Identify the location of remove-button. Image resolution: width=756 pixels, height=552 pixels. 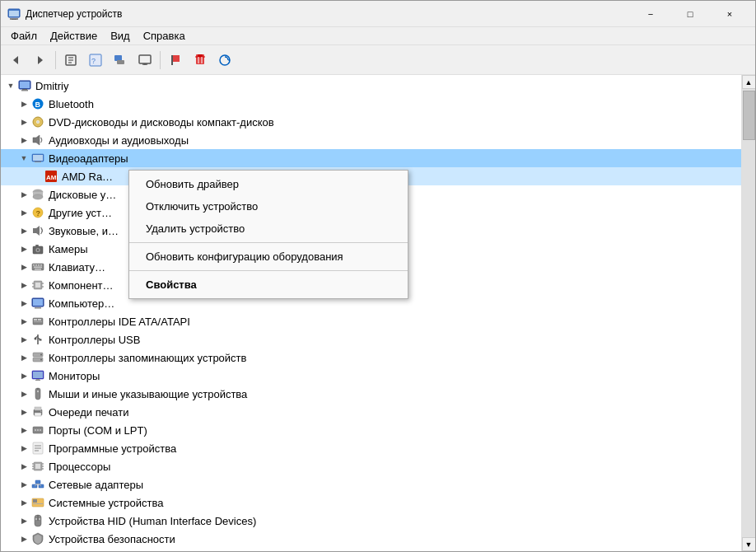
(200, 60).